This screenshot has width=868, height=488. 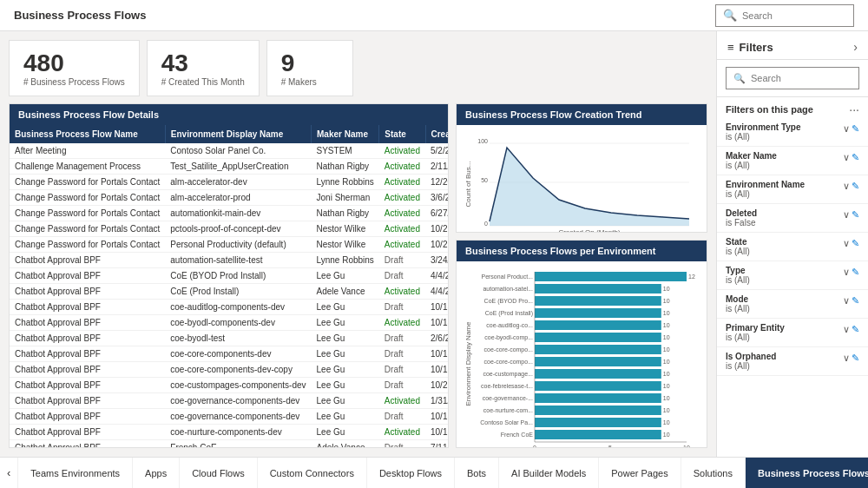 What do you see at coordinates (785, 271) in the screenshot?
I see `filter-item-name: Type` at bounding box center [785, 271].